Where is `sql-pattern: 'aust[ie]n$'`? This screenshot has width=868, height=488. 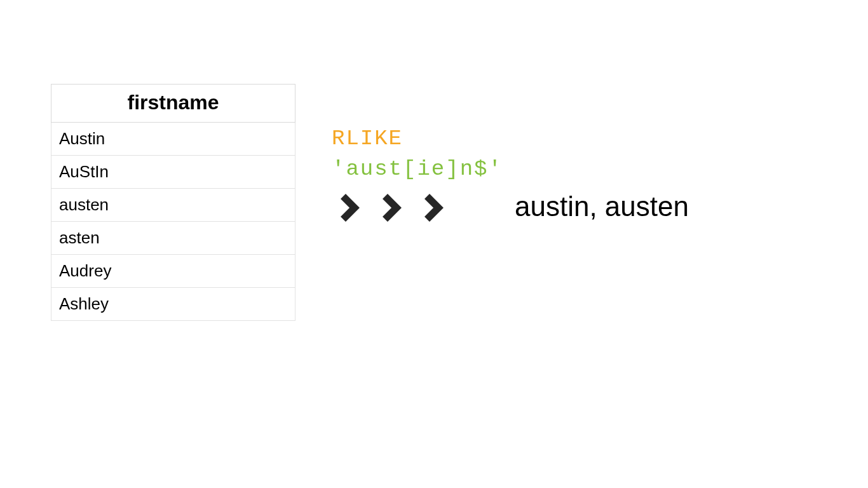
sql-pattern: 'aust[ie]n$' is located at coordinates (417, 170).